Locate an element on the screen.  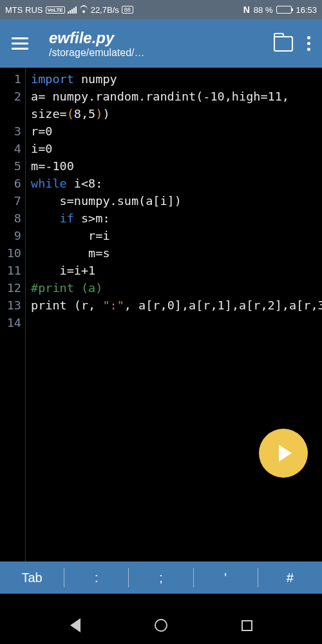
title-block: ewfile.py /storage/emulated/… is located at coordinates (161, 44).